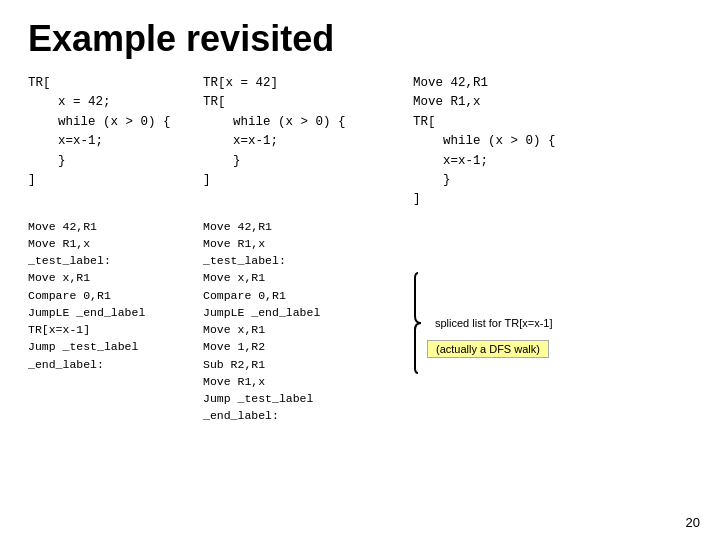 The height and width of the screenshot is (540, 720). I want to click on col2-top-code: TR[x = 42] TR[ while (x > 0) { x=x-1; } …, so click(308, 132).